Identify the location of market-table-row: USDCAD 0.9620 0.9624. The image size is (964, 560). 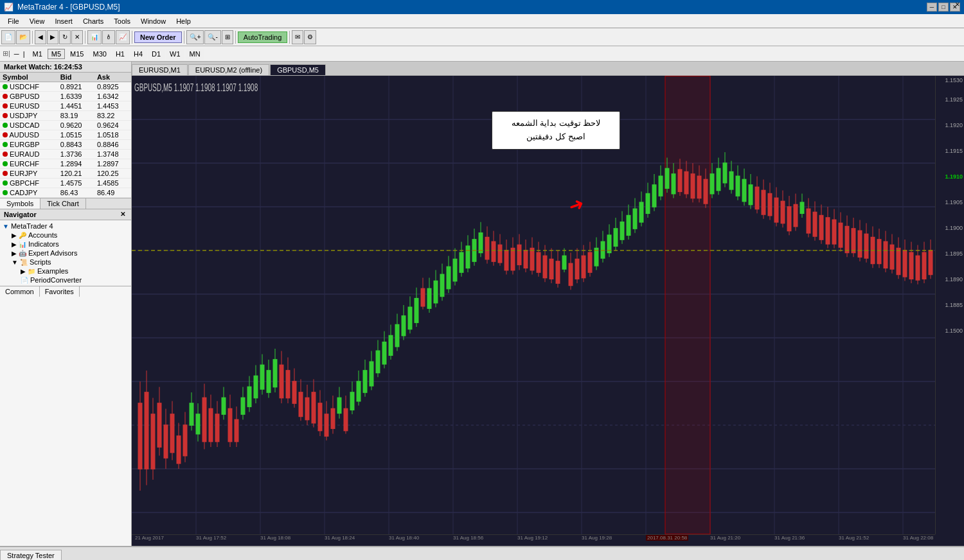
(66, 126).